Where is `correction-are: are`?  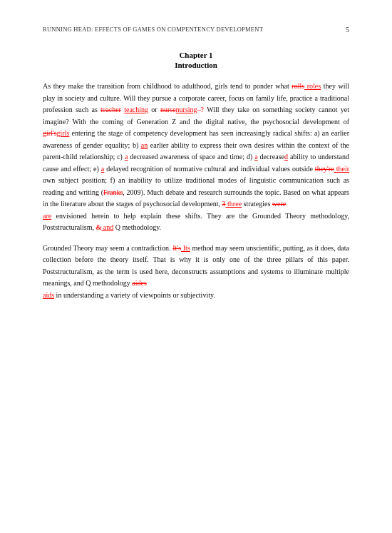
correction-are: are is located at coordinates (47, 215).